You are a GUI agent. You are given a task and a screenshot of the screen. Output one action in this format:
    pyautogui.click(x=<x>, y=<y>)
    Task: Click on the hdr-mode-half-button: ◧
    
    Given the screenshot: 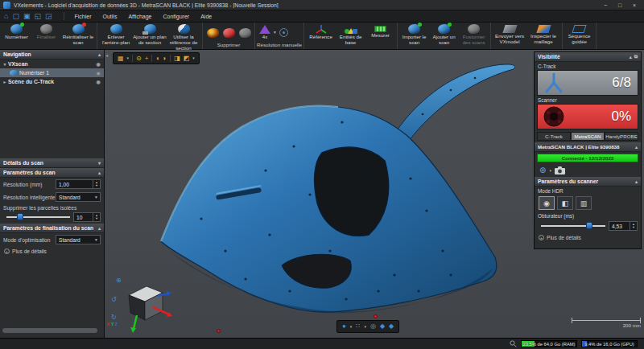 What is the action you would take?
    pyautogui.click(x=565, y=203)
    